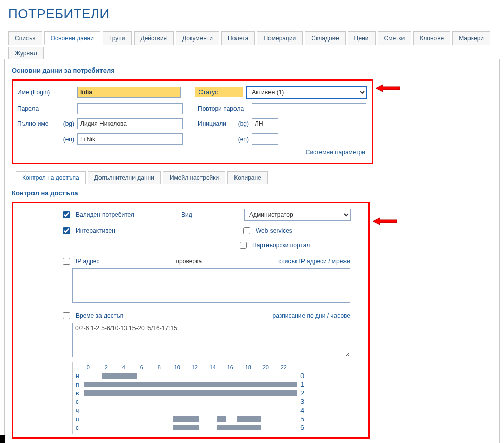  I want to click on label-password: Парола, so click(37, 109).